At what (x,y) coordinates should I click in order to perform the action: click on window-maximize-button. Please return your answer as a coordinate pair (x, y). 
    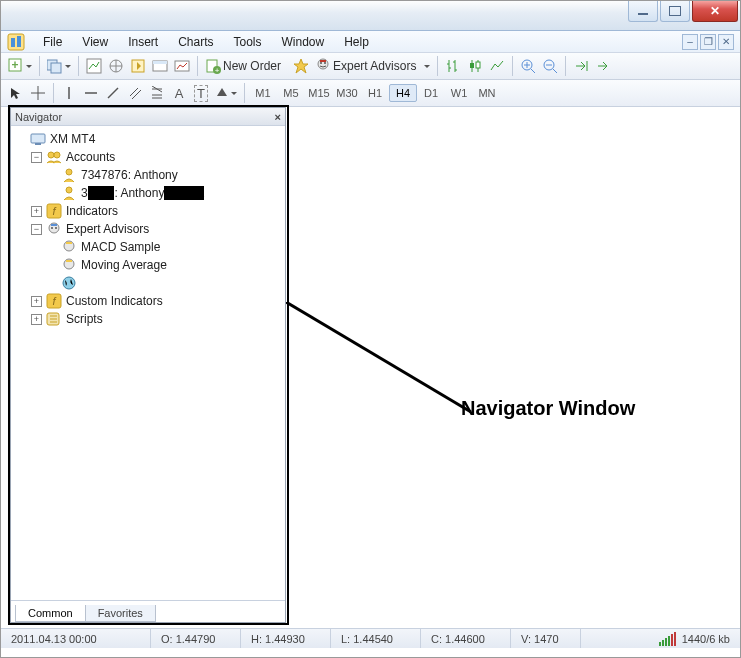
    Looking at the image, I should click on (675, 12).